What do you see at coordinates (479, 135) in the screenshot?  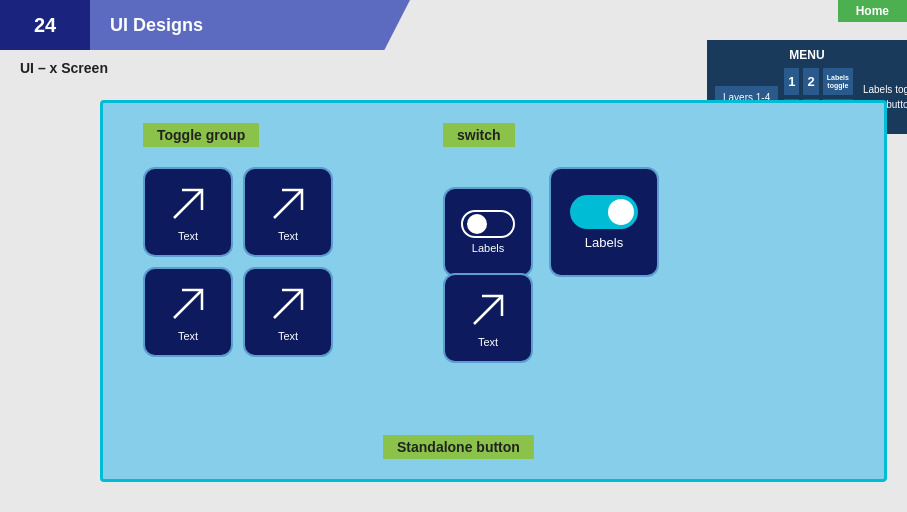 I see `switch-label: switch` at bounding box center [479, 135].